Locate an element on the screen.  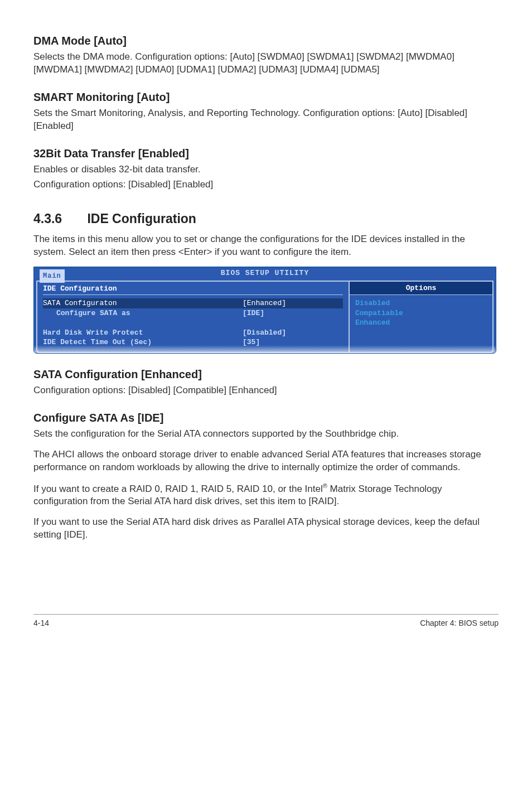
smart-heading: SMART Monitoring [Auto] is located at coordinates (266, 97).